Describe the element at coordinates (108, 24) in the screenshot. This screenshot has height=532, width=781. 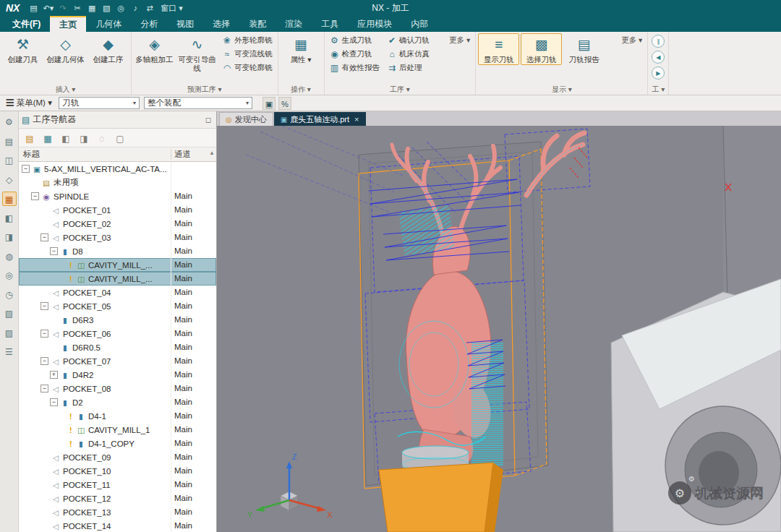
I see `menu-tab-几何体: 几何体` at that location.